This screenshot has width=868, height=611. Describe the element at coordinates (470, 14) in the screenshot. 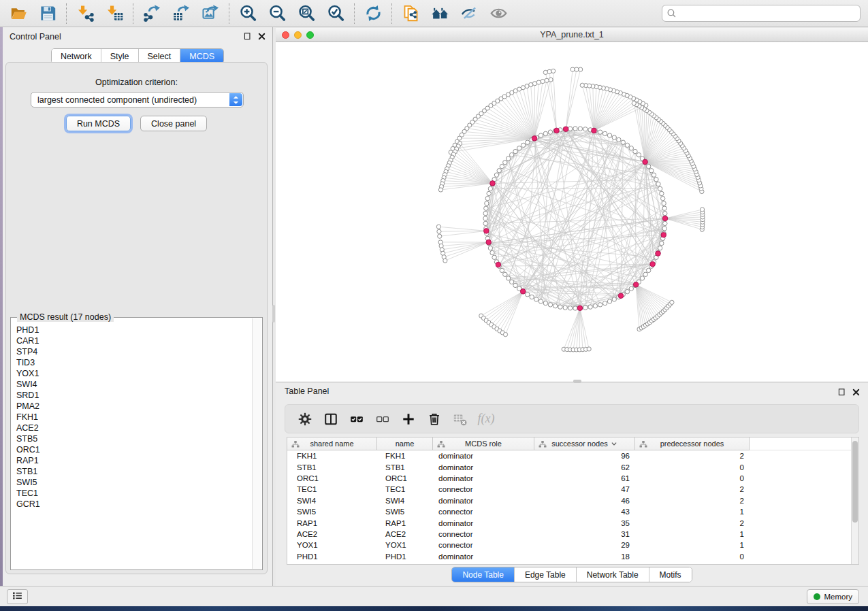

I see `hide-graphics-details-button` at that location.